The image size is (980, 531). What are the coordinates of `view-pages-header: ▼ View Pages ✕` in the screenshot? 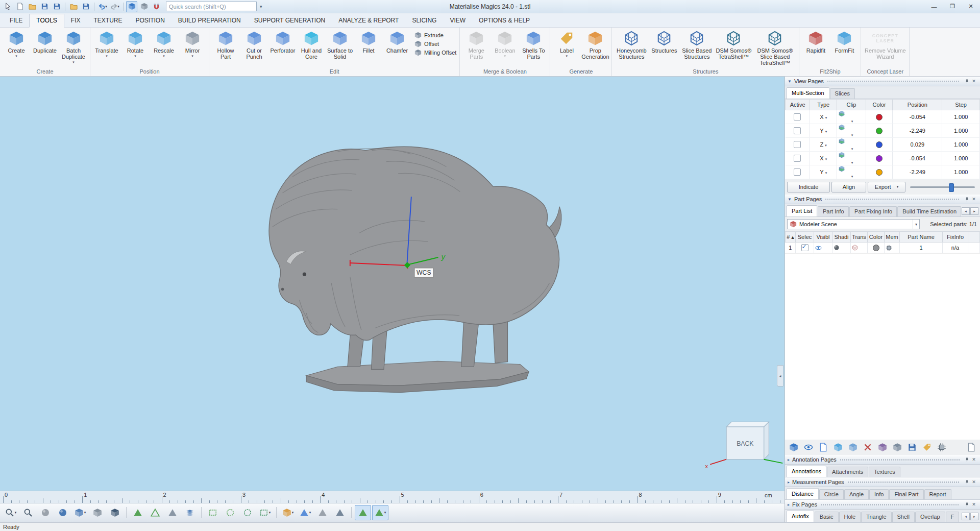 It's located at (883, 82).